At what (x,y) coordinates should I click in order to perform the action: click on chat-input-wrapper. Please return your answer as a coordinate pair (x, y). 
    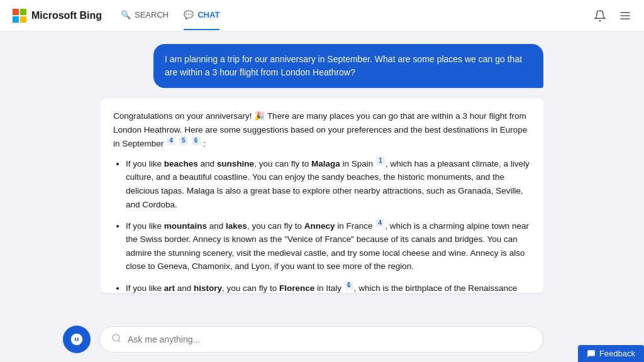
    Looking at the image, I should click on (321, 339).